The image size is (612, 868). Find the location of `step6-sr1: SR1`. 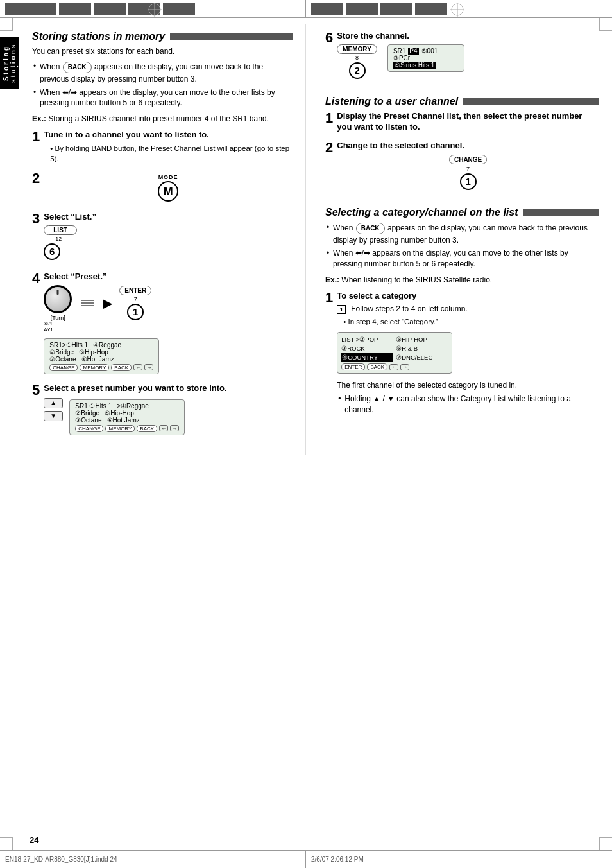

step6-sr1: SR1 is located at coordinates (399, 51).